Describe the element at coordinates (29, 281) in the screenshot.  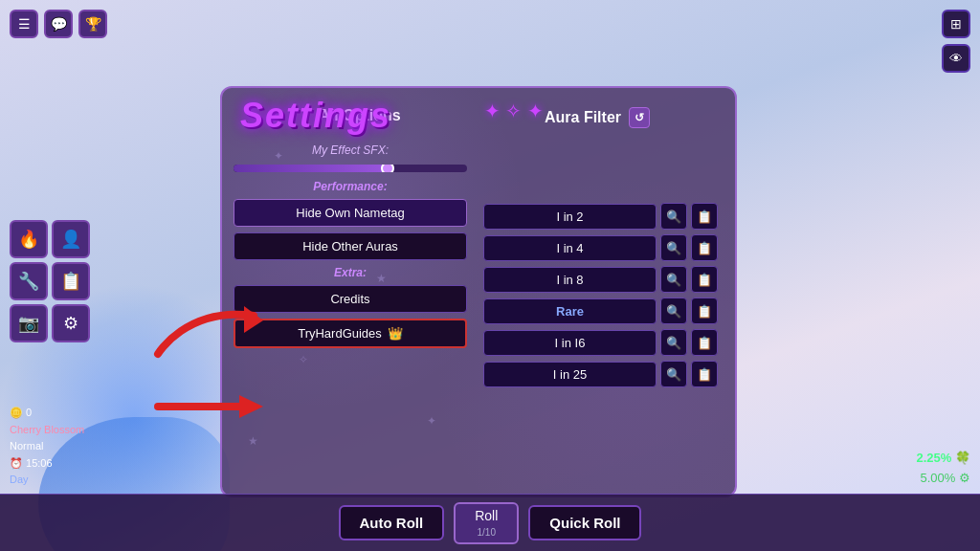
I see `sidebar-tool-btn: 🔧` at that location.